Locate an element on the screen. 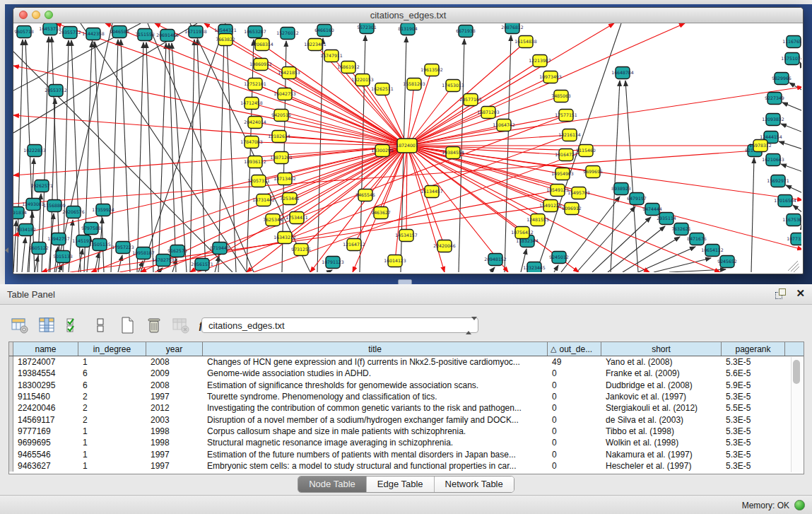 This screenshot has height=514, width=812. graph-node: 8471676 is located at coordinates (697, 239).